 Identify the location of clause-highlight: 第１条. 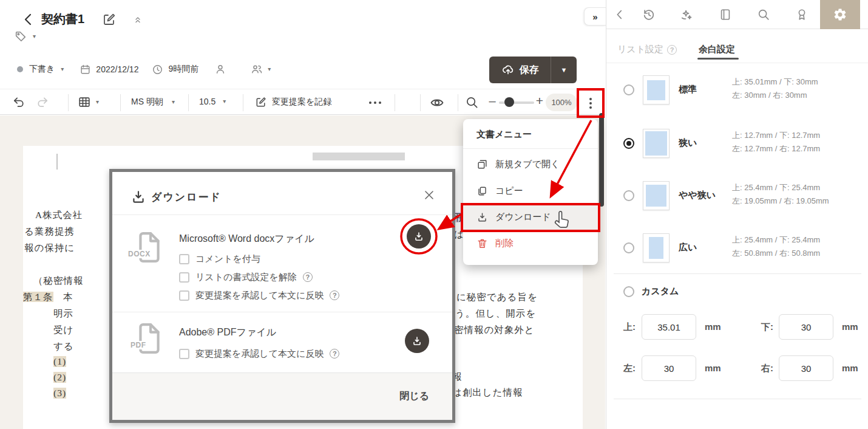
(38, 297).